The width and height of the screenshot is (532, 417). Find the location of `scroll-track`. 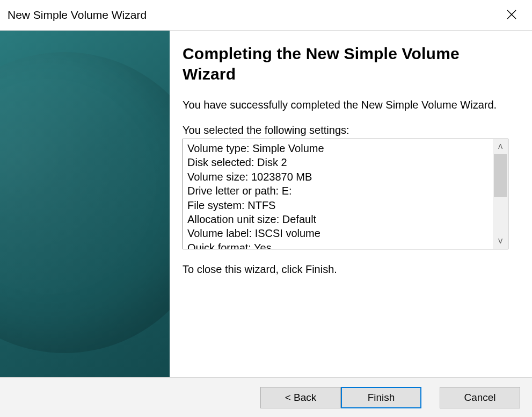

scroll-track is located at coordinates (500, 194).